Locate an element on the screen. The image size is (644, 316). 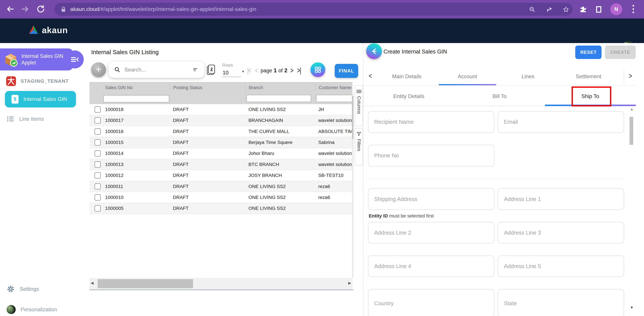
table-row: 1000005DRAFTONE LIVING SS2 is located at coordinates (221, 209).